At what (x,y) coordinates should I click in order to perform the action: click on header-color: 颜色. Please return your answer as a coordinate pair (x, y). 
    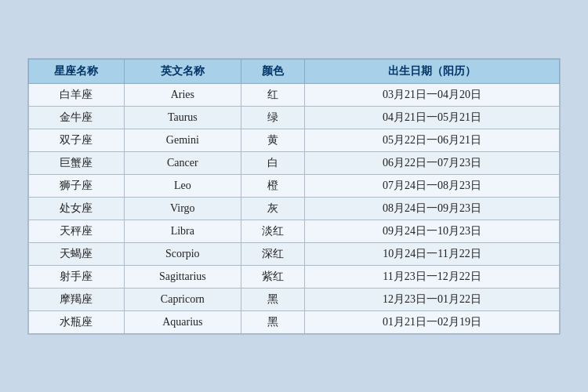
    Looking at the image, I should click on (273, 71).